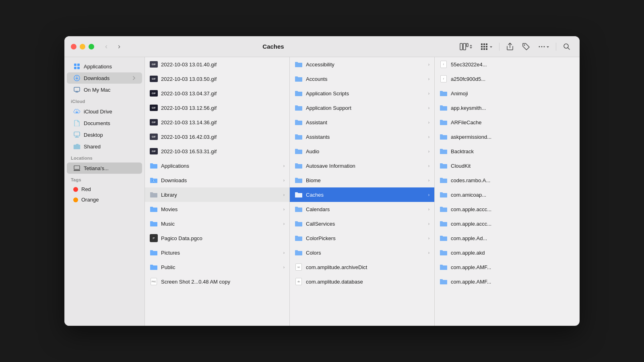 Image resolution: width=644 pixels, height=362 pixels. I want to click on list-item: Autosave Information ›, so click(362, 166).